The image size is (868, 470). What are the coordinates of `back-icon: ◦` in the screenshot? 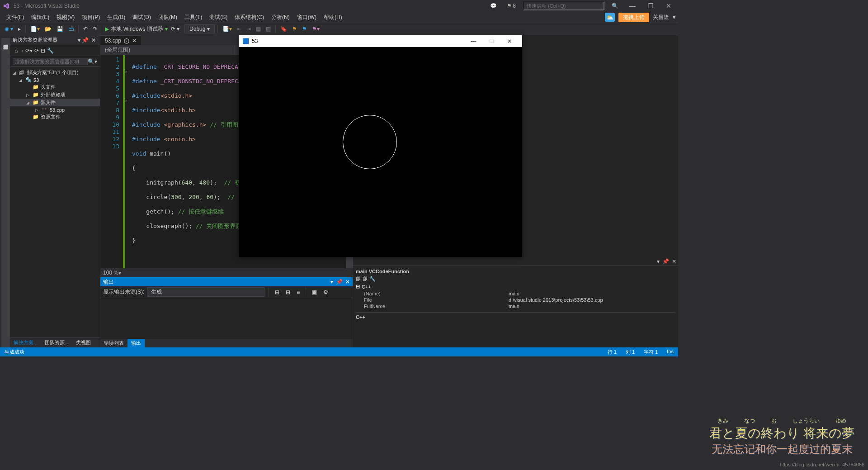 It's located at (22, 51).